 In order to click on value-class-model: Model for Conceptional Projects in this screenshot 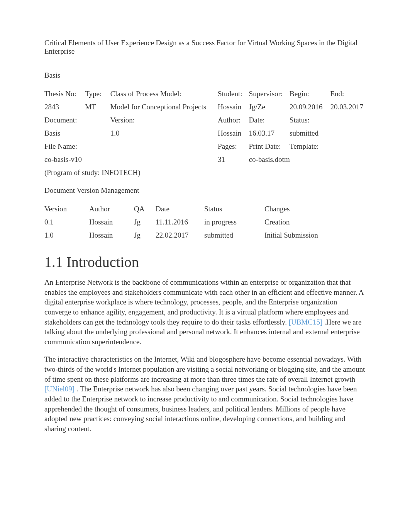, I will do `click(164, 107)`.